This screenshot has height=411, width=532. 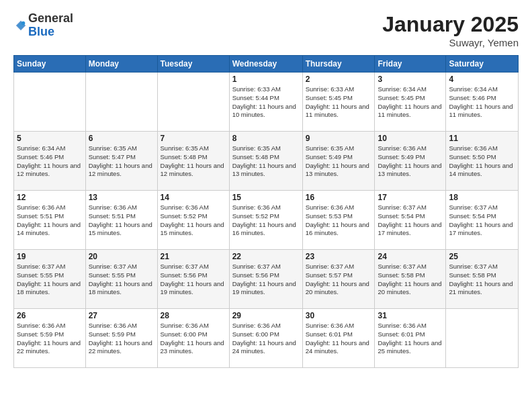 I want to click on weekday-saturday: Saturday, so click(x=482, y=64).